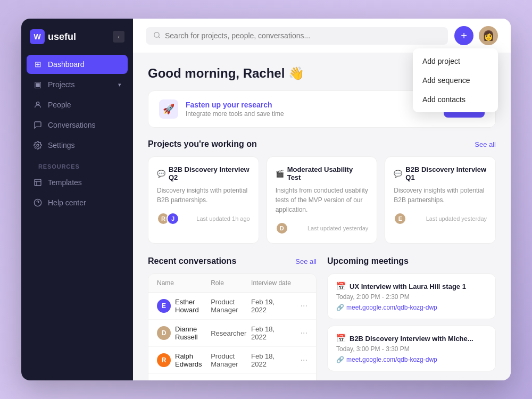 The width and height of the screenshot is (532, 399). What do you see at coordinates (412, 360) in the screenshot?
I see `meeting-link-1: 🔗 meet.google.com/qdb-kozg-dwp` at bounding box center [412, 360].